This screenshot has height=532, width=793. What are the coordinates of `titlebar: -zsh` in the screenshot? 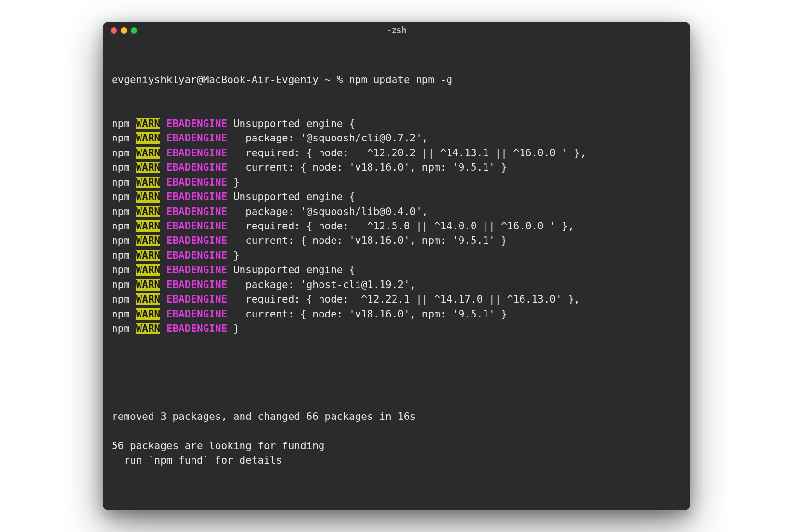 It's located at (396, 31).